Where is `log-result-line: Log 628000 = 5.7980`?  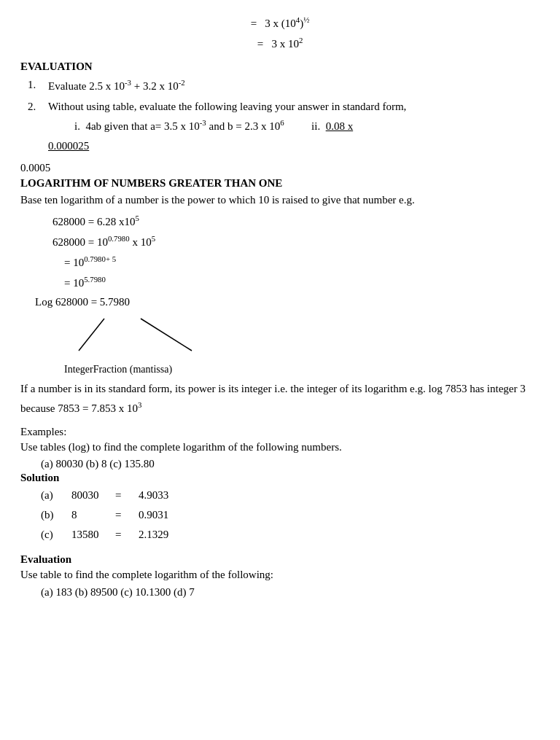 log-result-line: Log 628000 = 5.7980 is located at coordinates (287, 302).